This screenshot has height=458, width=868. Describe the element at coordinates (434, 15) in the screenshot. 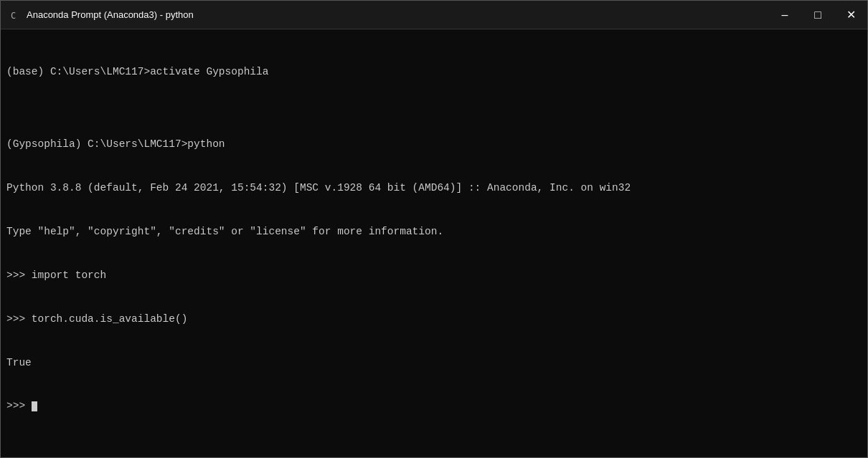

I see `title-bar: C Anaconda Prompt (Anaconda3) - python –…` at that location.